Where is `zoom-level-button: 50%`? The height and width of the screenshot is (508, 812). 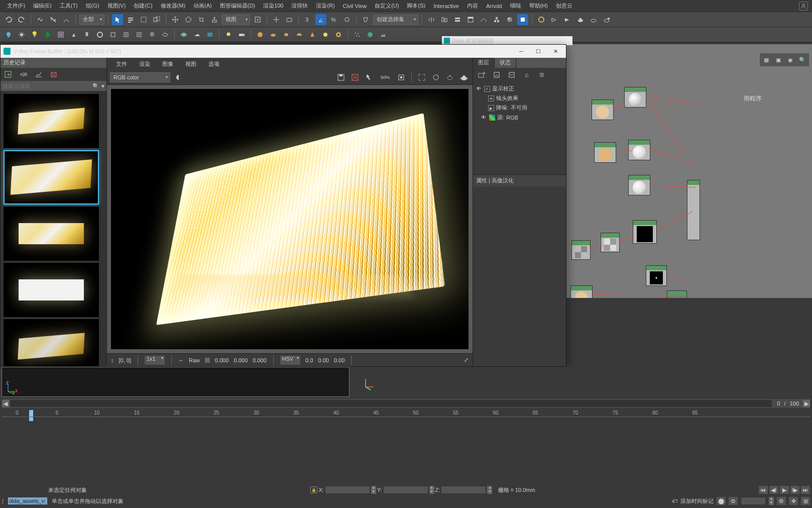 zoom-level-button: 50% is located at coordinates (385, 77).